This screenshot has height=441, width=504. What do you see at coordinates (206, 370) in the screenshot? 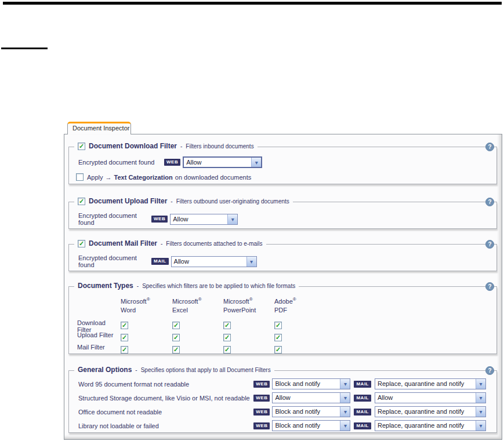
I see `section-subtitle: Specifies options that apply to all Docu…` at bounding box center [206, 370].